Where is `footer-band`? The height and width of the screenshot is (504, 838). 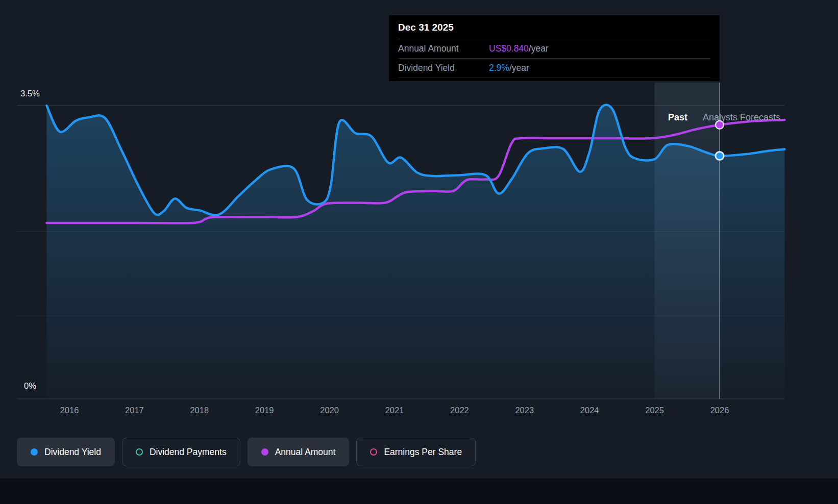 footer-band is located at coordinates (419, 491).